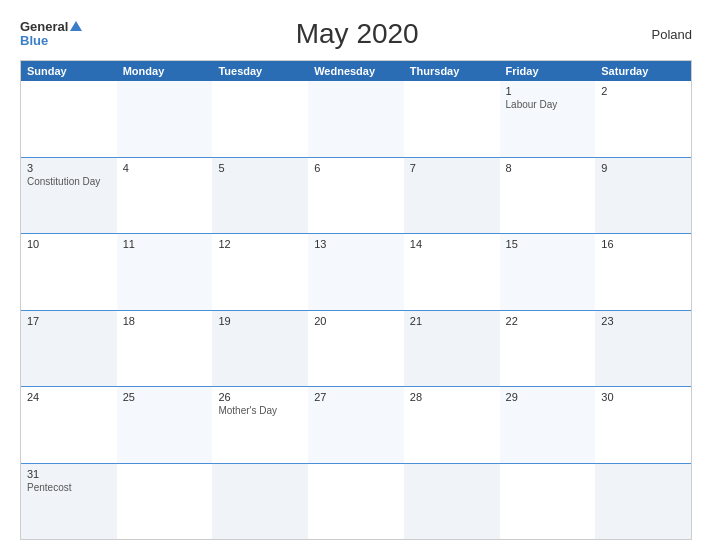  Describe the element at coordinates (643, 119) in the screenshot. I see `table-row: 2` at that location.